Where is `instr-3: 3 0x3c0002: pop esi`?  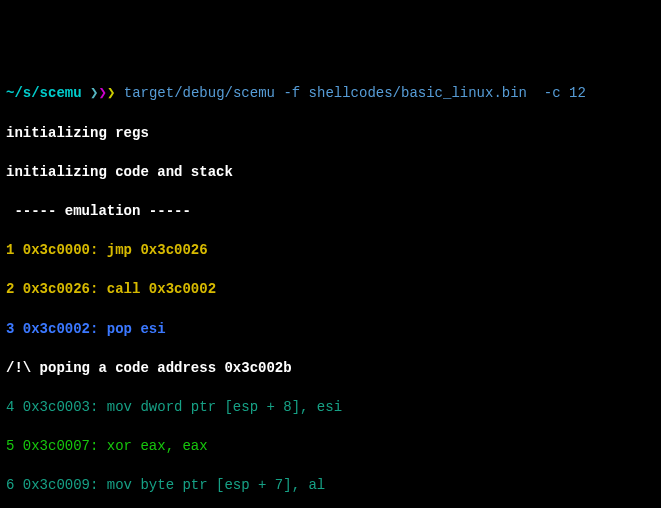
instr-3: 3 0x3c0002: pop esi is located at coordinates (330, 330).